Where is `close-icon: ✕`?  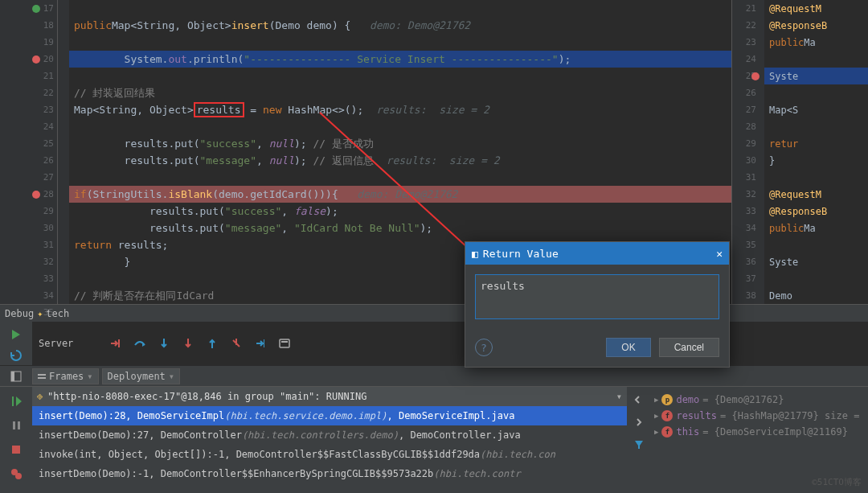 close-icon: ✕ is located at coordinates (719, 254).